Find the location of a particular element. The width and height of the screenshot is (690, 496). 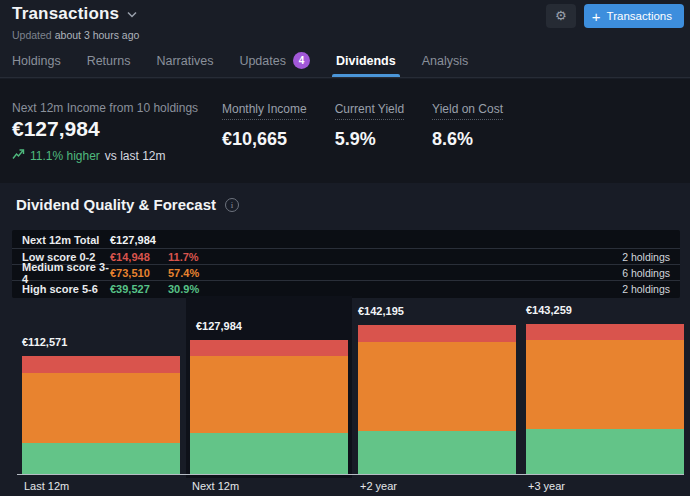

table-row-low-score: Low score 0-2 €14,948 11.7% 2 holdings is located at coordinates (346, 256).